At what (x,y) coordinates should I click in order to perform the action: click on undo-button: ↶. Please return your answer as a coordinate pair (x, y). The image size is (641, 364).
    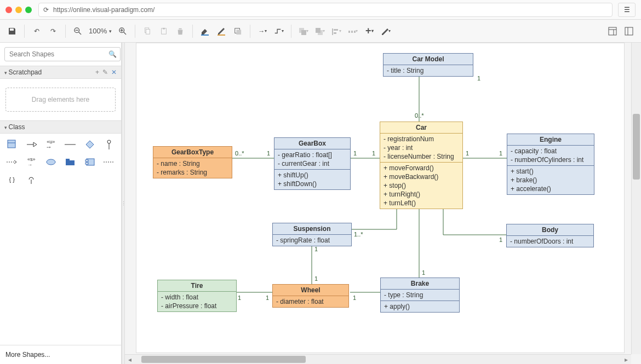
    Looking at the image, I should click on (37, 31).